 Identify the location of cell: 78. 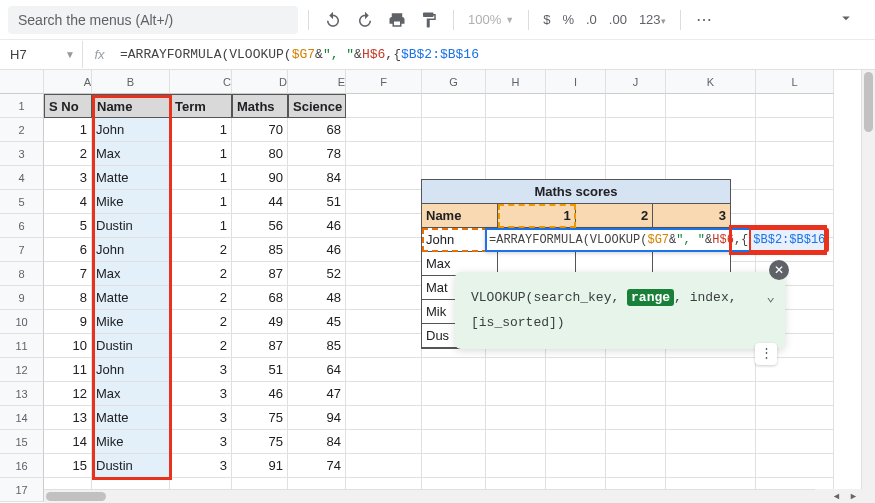
(317, 154).